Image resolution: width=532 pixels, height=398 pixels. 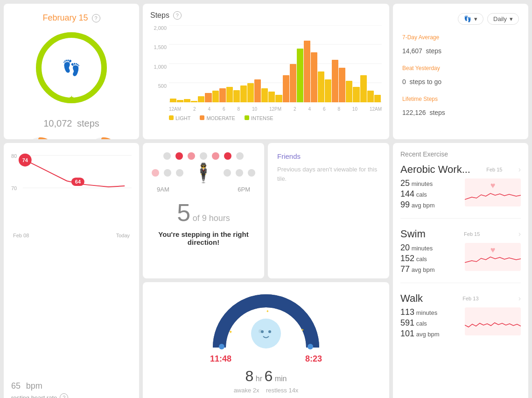 I want to click on svg-text: 64, so click(x=78, y=182).